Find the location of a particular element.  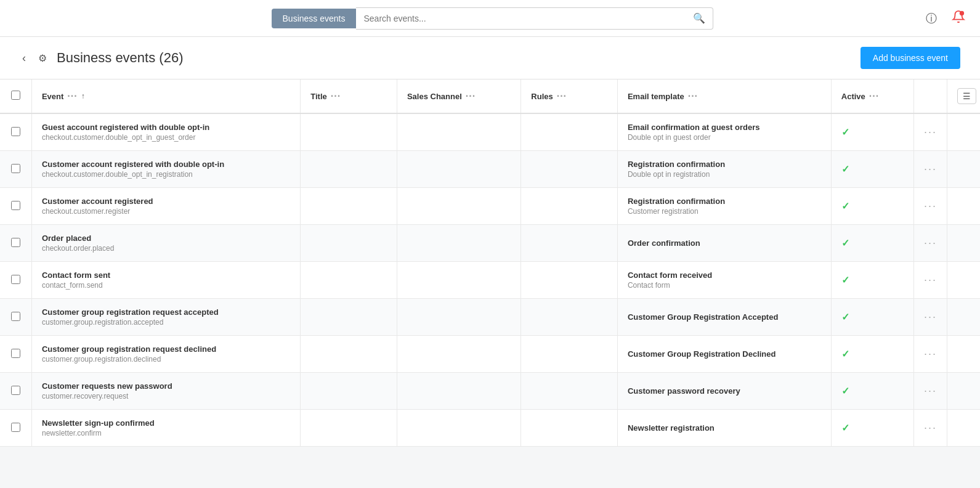

template-name: Email confirmation at guest orders is located at coordinates (724, 127).